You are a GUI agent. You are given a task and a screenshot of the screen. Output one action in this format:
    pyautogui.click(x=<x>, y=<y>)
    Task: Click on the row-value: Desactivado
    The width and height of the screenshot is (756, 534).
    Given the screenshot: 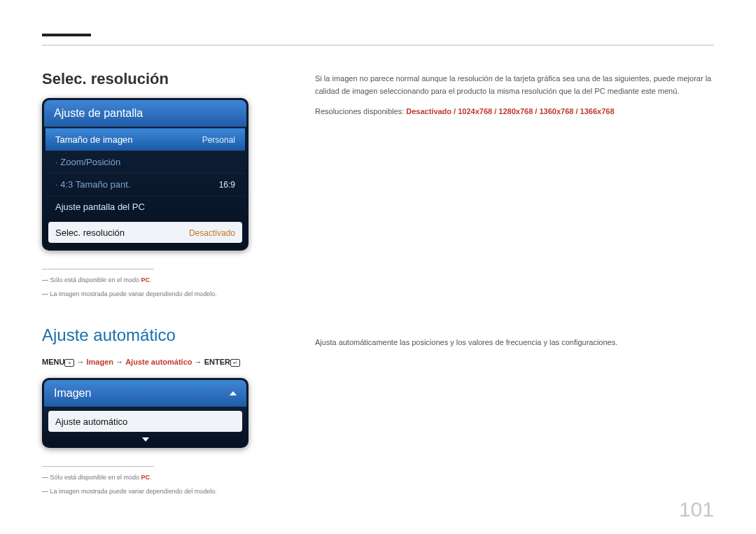 What is the action you would take?
    pyautogui.click(x=212, y=233)
    